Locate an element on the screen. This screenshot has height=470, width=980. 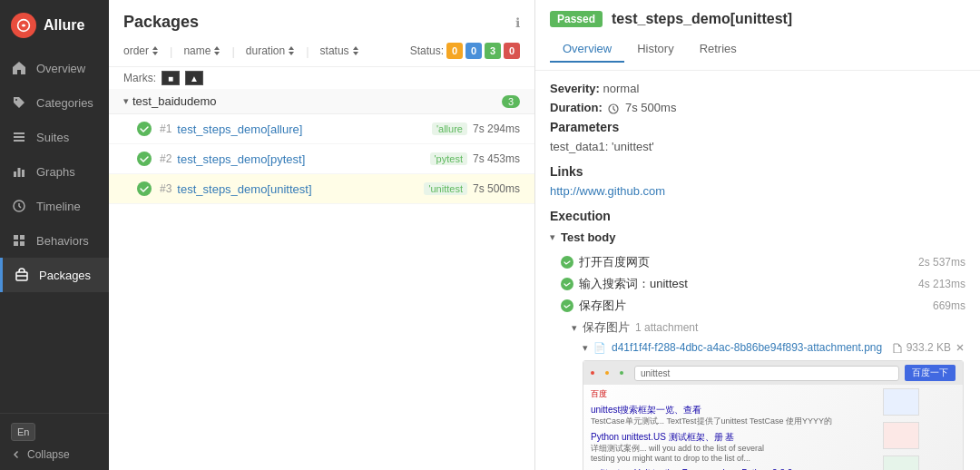
step-name-2: 输入搜索词：unittest is located at coordinates (749, 284).